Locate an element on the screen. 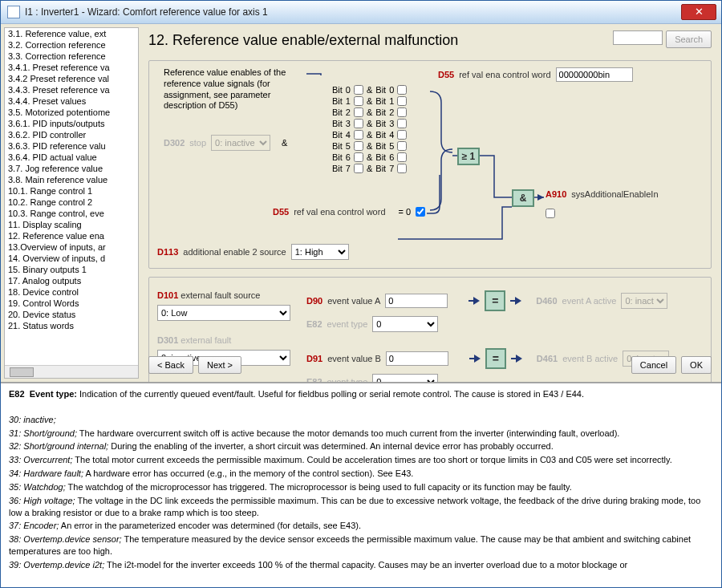 The width and height of the screenshot is (722, 588). e82a-combo: 0 is located at coordinates (405, 324).